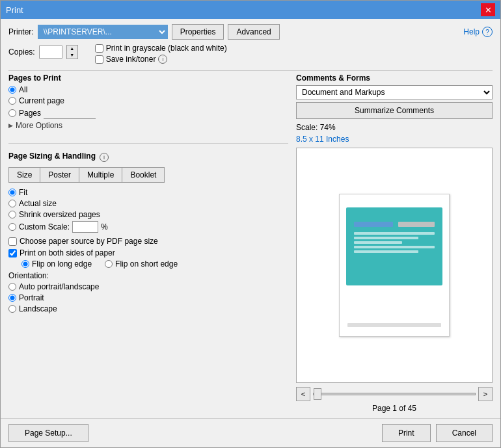  Describe the element at coordinates (12, 204) in the screenshot. I see `actual-size-radio` at that location.